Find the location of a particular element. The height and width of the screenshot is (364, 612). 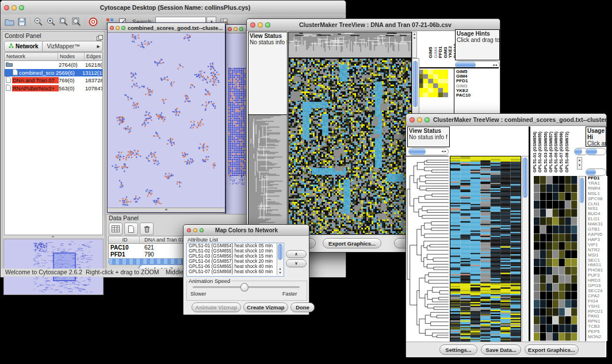

network1-titlebar: combined_scores_good.txt--cluste... is located at coordinates (166, 28).